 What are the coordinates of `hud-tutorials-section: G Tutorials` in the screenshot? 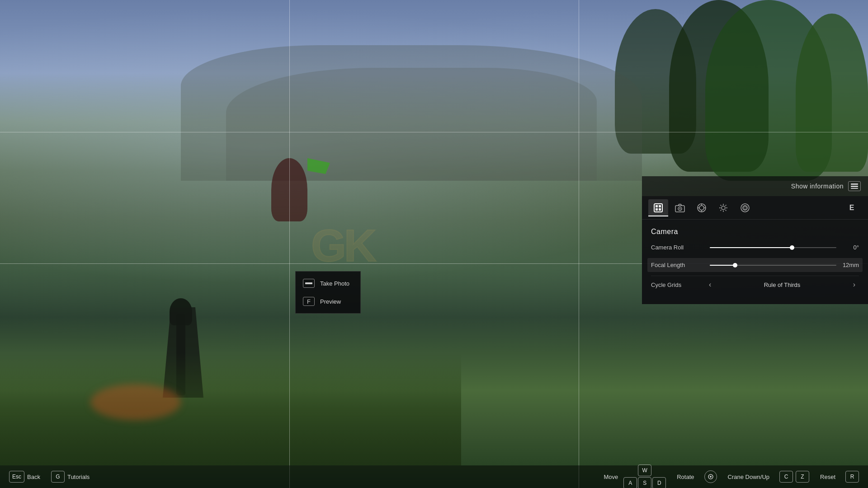 It's located at (74, 477).